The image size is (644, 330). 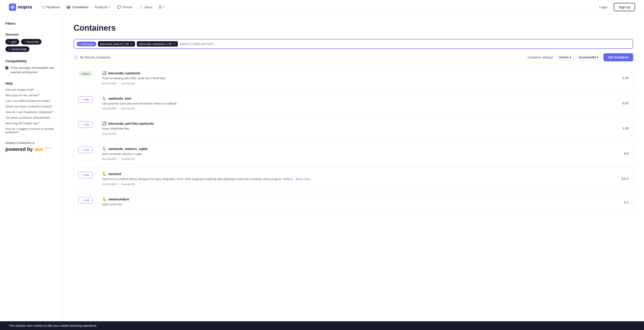 What do you see at coordinates (354, 179) in the screenshot?
I see `package-card-samtool: + Add 🐍 samtool SamTool is a Python libr…` at bounding box center [354, 179].